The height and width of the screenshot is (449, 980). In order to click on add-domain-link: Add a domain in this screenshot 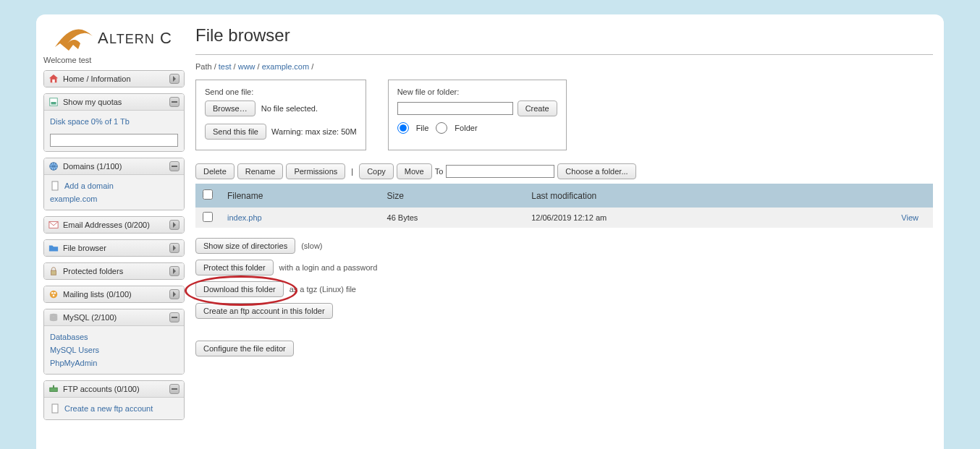, I will do `click(89, 186)`.